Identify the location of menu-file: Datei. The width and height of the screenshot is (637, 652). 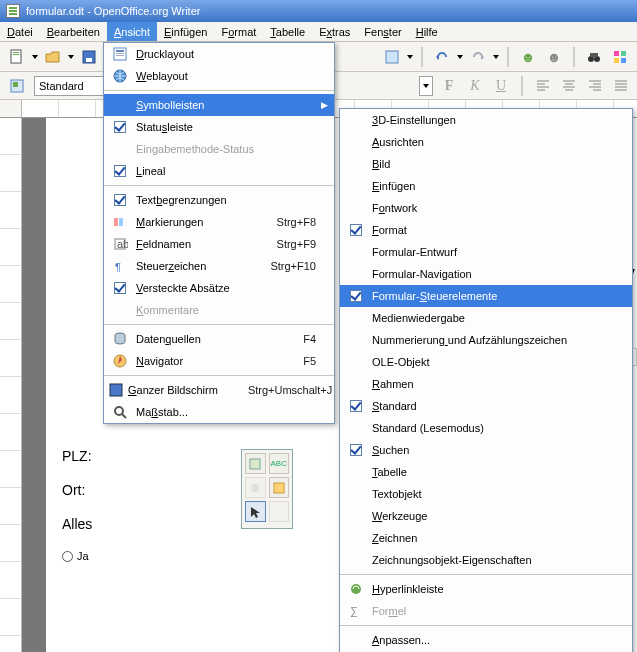
(20, 32).